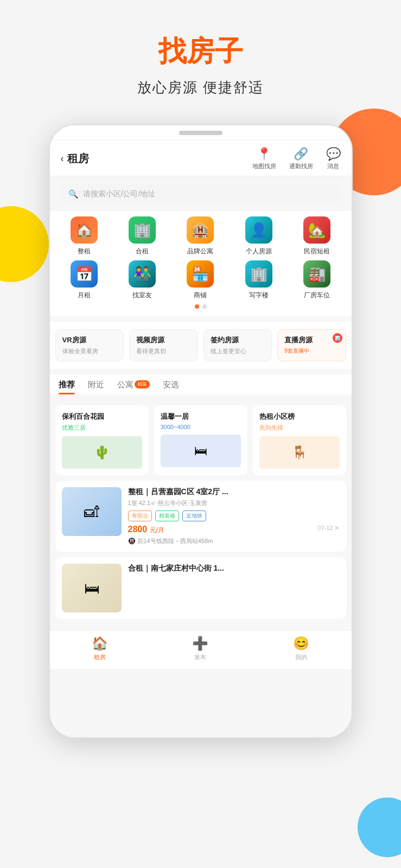 Image resolution: width=401 pixels, height=868 pixels. Describe the element at coordinates (201, 552) in the screenshot. I see `listing-section: 🛋 整租｜吕营嘉园C区 4室2厅 ... 1室·42.1㎡·慈云寺小区·玉泉营 …` at that location.